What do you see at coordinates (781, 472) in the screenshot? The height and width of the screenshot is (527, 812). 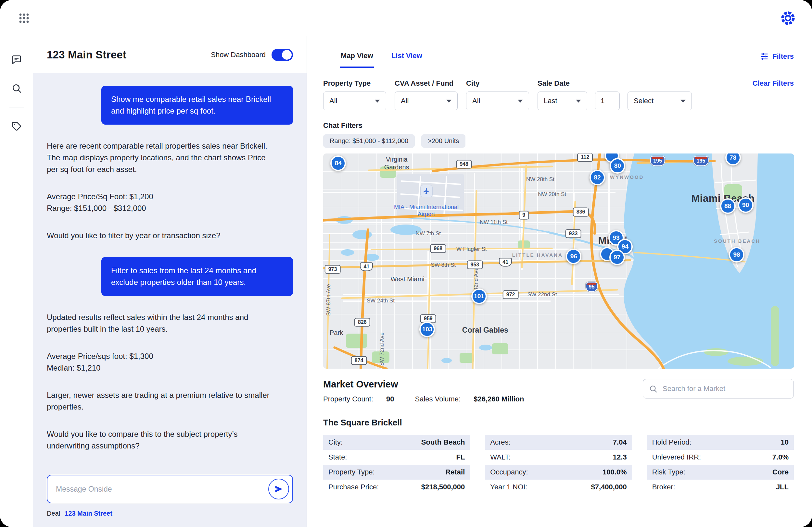 I see `row-value: Core` at bounding box center [781, 472].